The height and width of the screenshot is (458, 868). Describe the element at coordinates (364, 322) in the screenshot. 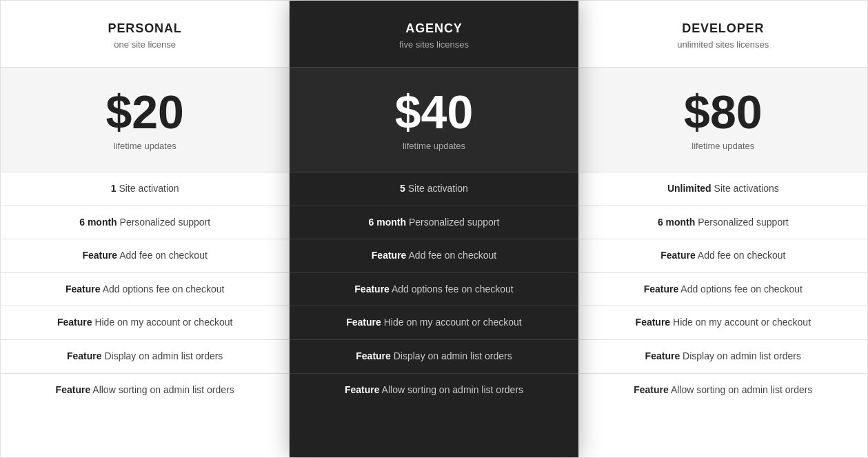

I see `feature-bold-agency-4: Feature` at that location.